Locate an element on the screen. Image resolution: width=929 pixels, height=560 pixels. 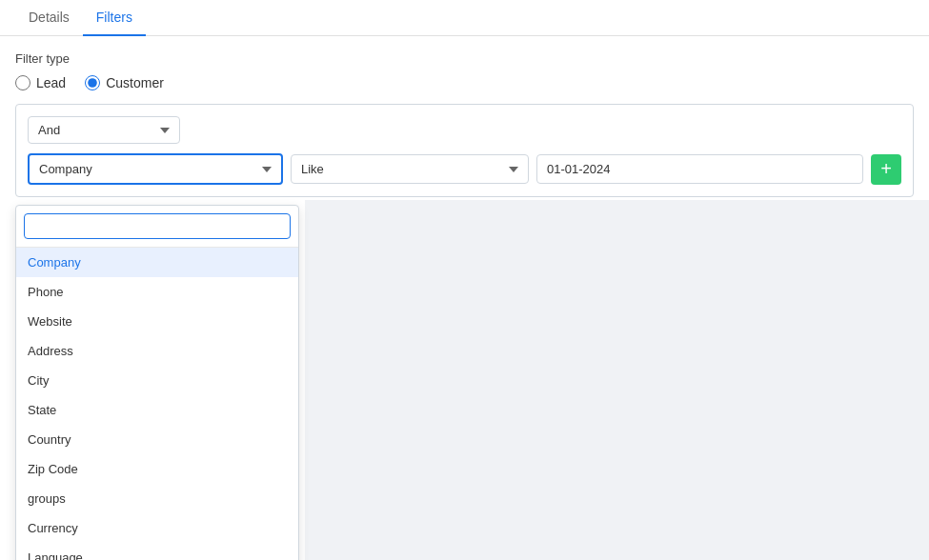
dropdown-item-website: Website is located at coordinates (157, 322).